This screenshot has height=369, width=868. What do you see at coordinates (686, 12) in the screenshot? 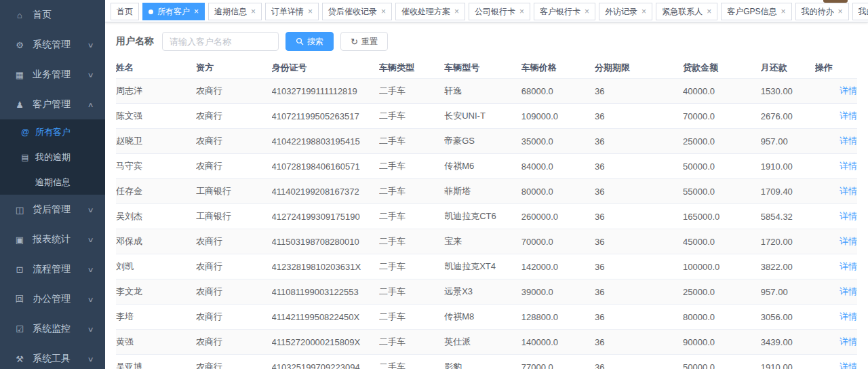
I see `tab: 紧急联系人 ×` at bounding box center [686, 12].